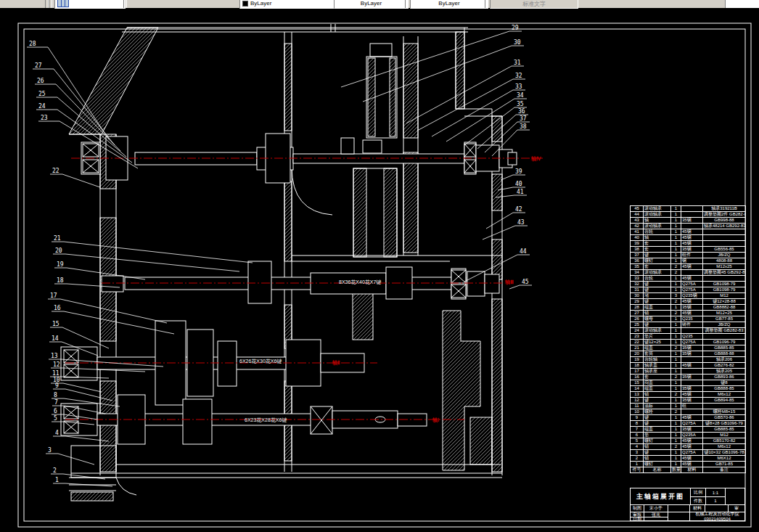 Image resolution: width=759 pixels, height=532 pixels. Describe the element at coordinates (49, 450) in the screenshot. I see `callout-number: 3` at that location.